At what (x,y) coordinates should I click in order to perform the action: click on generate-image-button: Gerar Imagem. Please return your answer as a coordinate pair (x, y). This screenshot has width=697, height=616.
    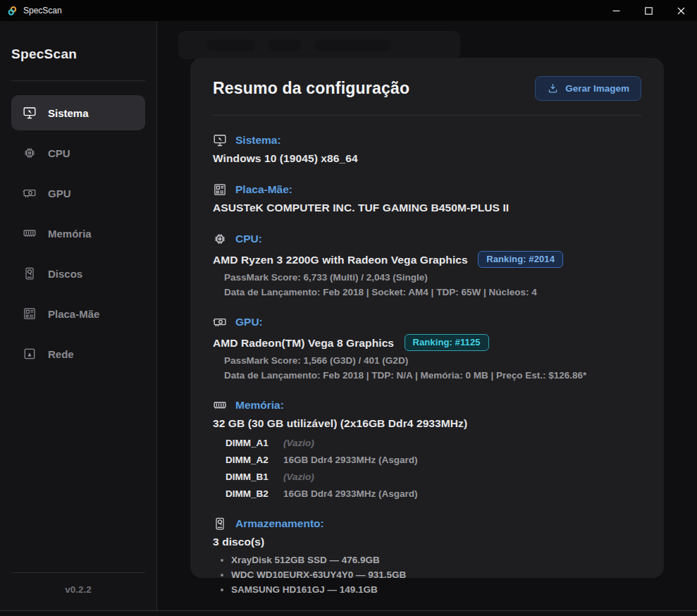
    Looking at the image, I should click on (588, 89).